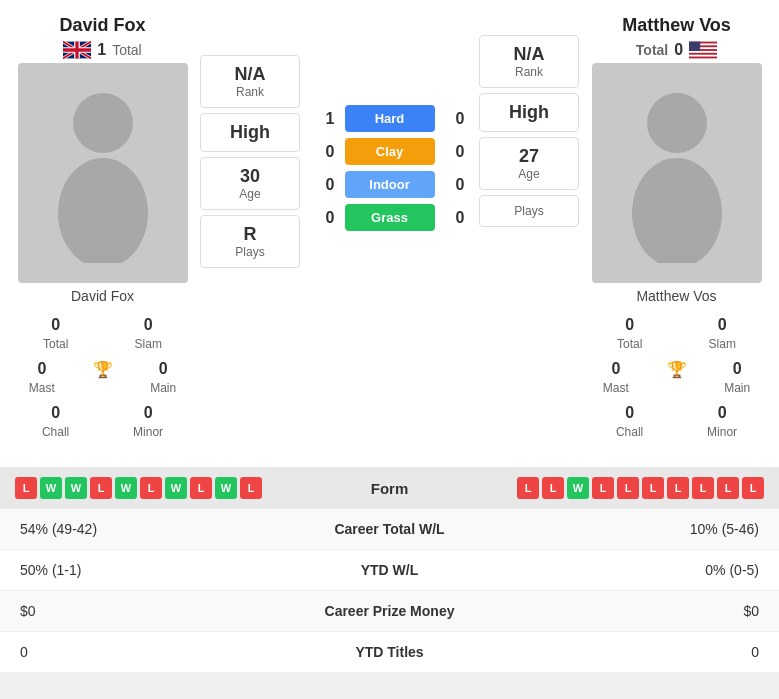 The height and width of the screenshot is (699, 779). I want to click on left-minor-stat: 0 Minor, so click(148, 422).